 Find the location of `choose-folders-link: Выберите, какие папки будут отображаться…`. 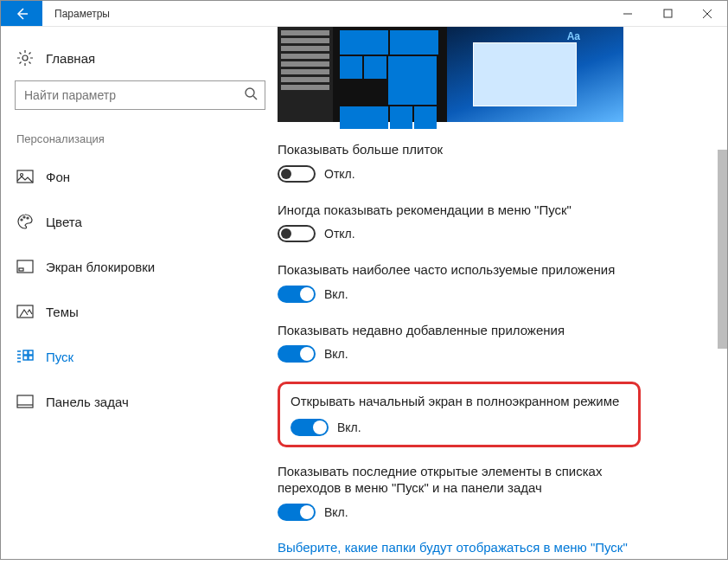

choose-folders-link: Выберите, какие папки будут отображаться… is located at coordinates (494, 547).